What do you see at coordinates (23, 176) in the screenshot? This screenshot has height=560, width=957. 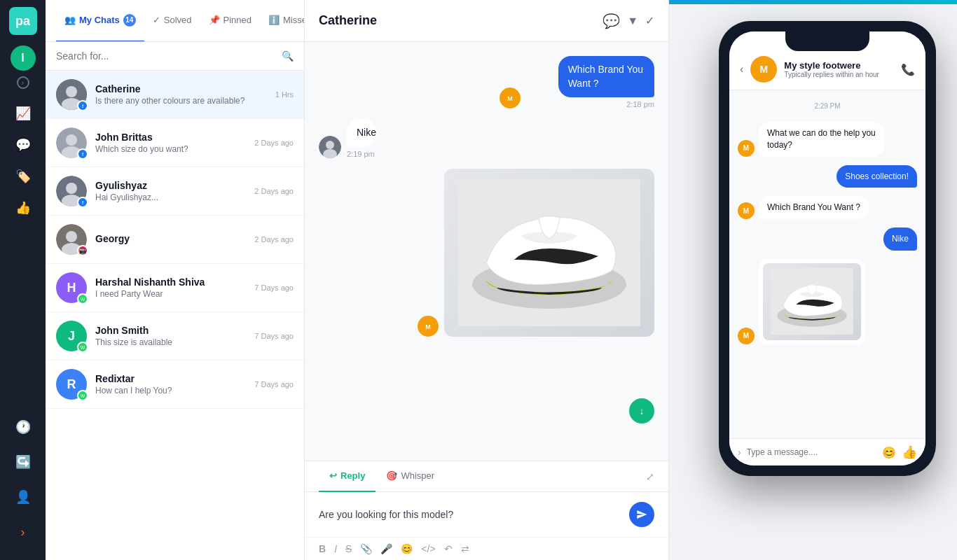 I see `tag-icon: 🏷️` at bounding box center [23, 176].